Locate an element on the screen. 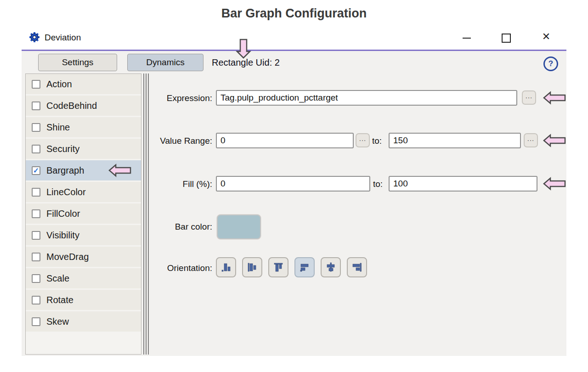 The height and width of the screenshot is (372, 588). help-icon: ? is located at coordinates (551, 64).